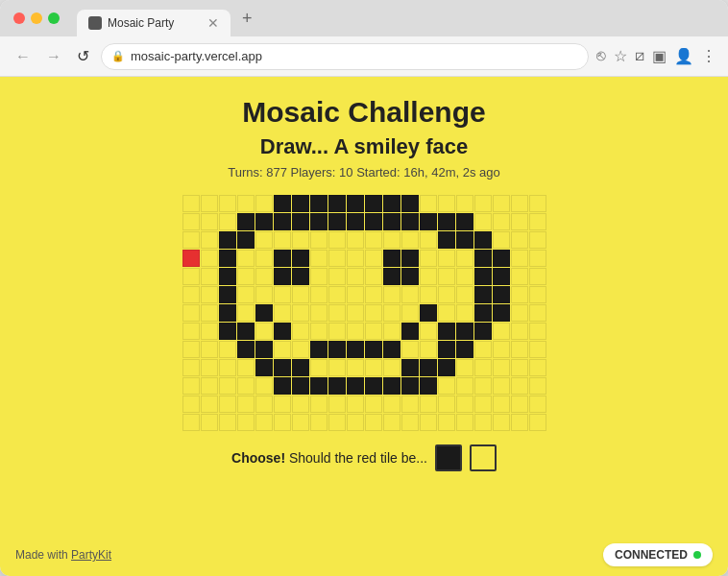  Describe the element at coordinates (640, 56) in the screenshot. I see `extension-icon: ⧄` at that location.